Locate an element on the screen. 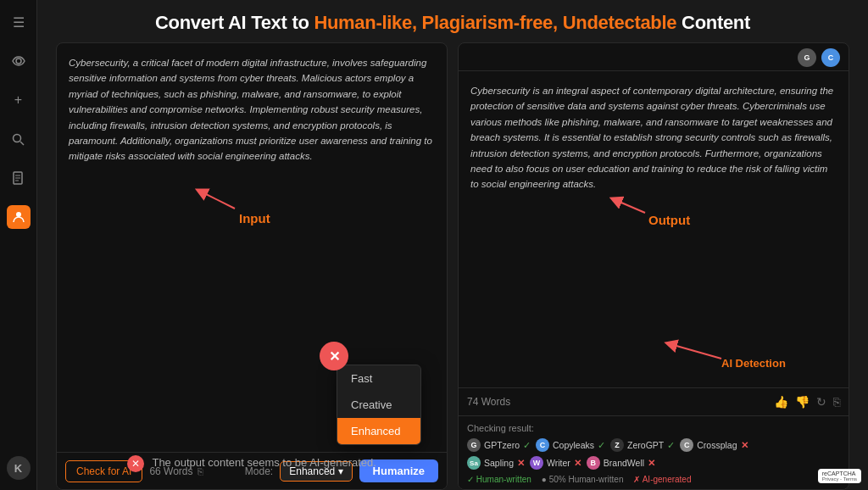 The image size is (868, 490). mode-option-creative: Creative is located at coordinates (379, 405).